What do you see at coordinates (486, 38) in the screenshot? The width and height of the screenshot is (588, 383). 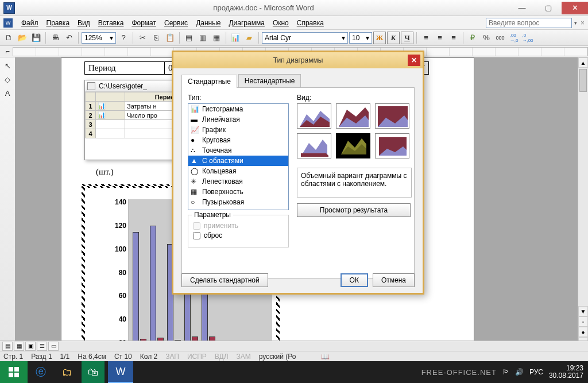 I see `percent-button: %` at bounding box center [486, 38].